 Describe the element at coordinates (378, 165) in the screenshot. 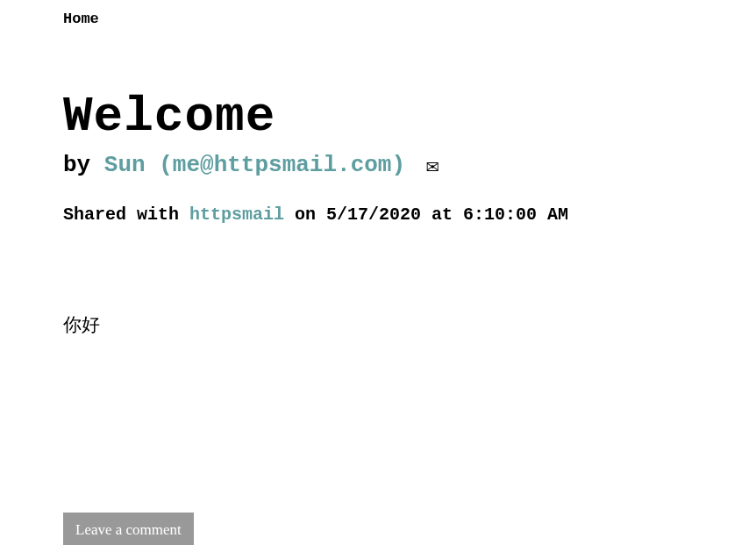

I see `byline: by Sun (me@httpsmail.com) ✉` at that location.